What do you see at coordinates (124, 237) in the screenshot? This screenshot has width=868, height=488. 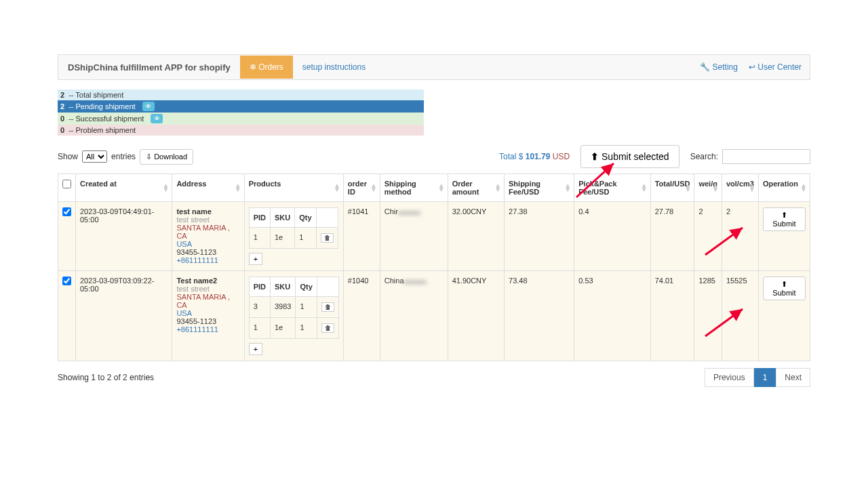 I see `cell-created-at: 2023-03-09T04:49:01-05:00` at bounding box center [124, 237].